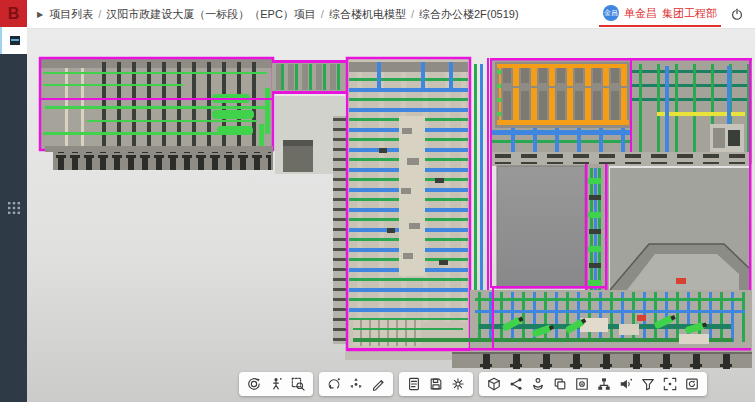 The width and height of the screenshot is (755, 402). What do you see at coordinates (298, 384) in the screenshot?
I see `zoom-box-button` at bounding box center [298, 384].